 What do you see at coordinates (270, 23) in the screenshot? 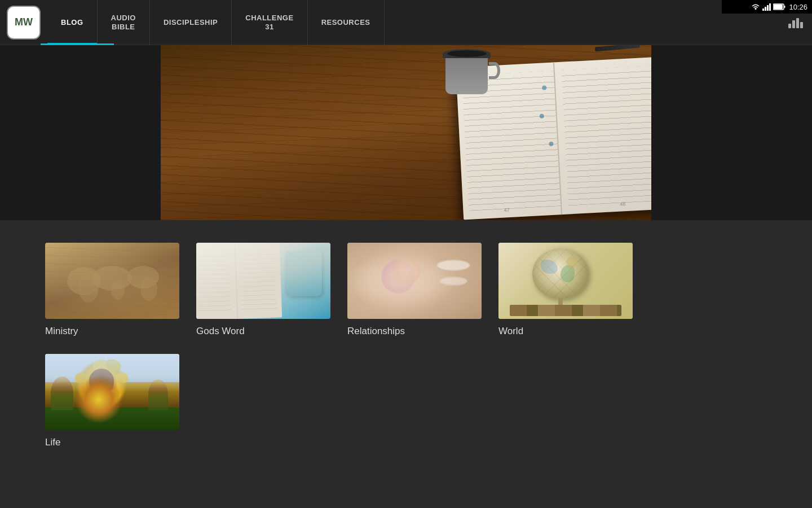
I see `tab-challenge-31: CHALLENGE 31` at bounding box center [270, 23].